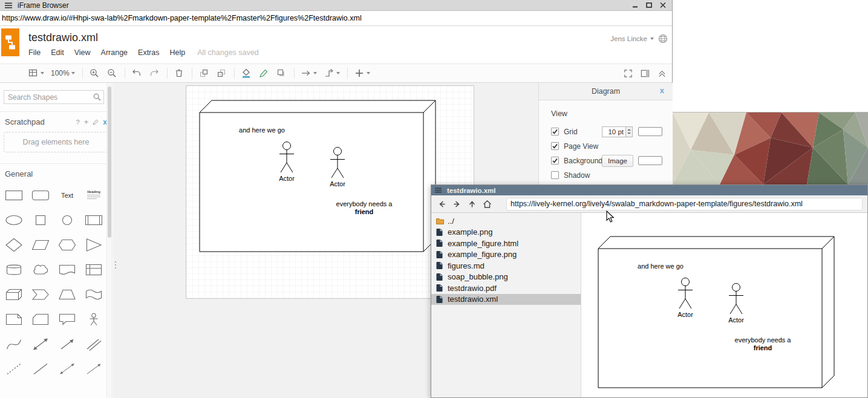  What do you see at coordinates (41, 244) in the screenshot?
I see `shape-parallelogram` at bounding box center [41, 244].